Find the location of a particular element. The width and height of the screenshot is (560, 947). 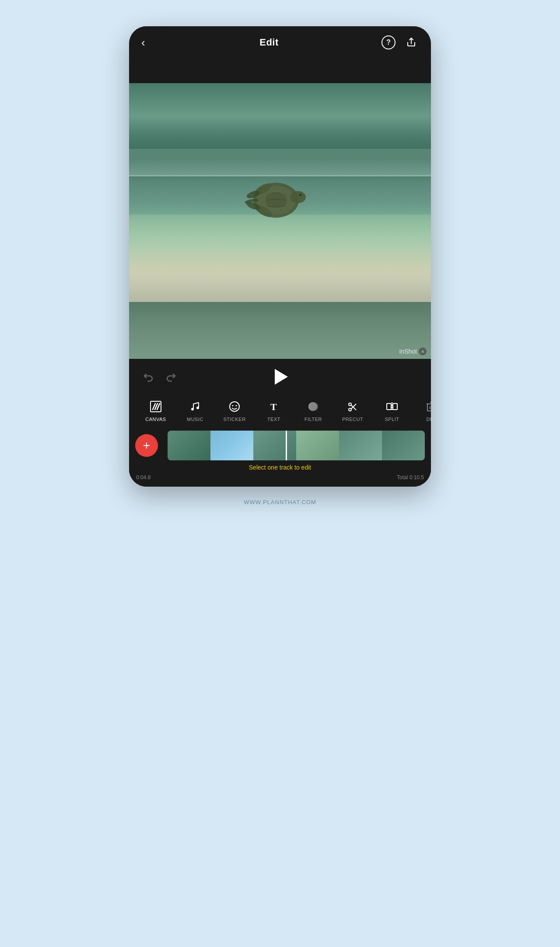

tool-canvas: CANVAS is located at coordinates (156, 410).